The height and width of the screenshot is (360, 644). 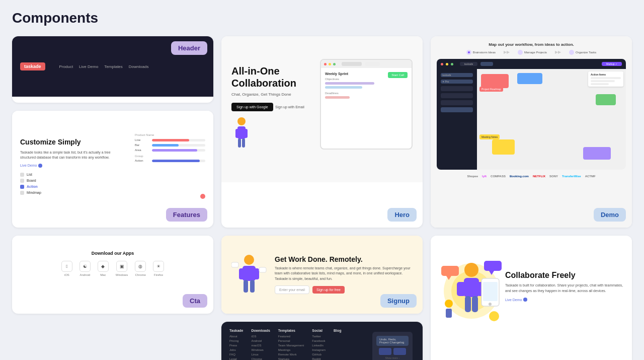 I want to click on hero-browser-area: Weekly Sprint Start Call Objectives Dead…, so click(x=366, y=109).